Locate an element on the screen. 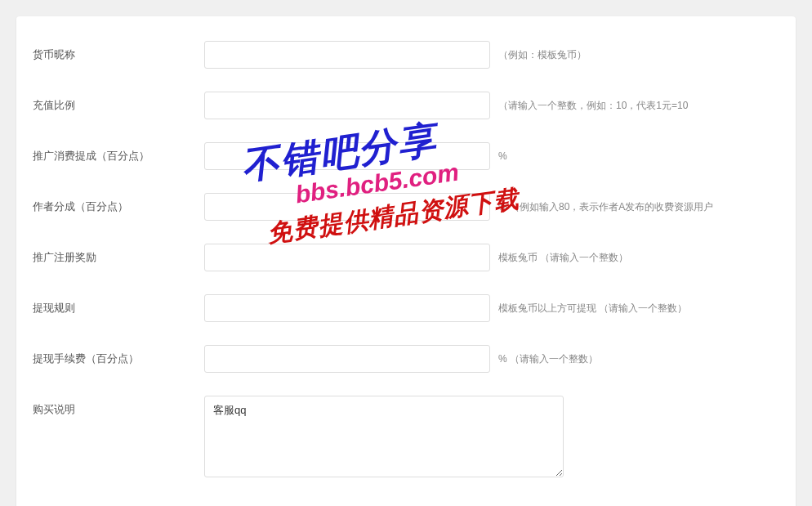  hint-withdraw-rule: 模板兔币以上方可提现 （请输入一个整数） is located at coordinates (593, 309).